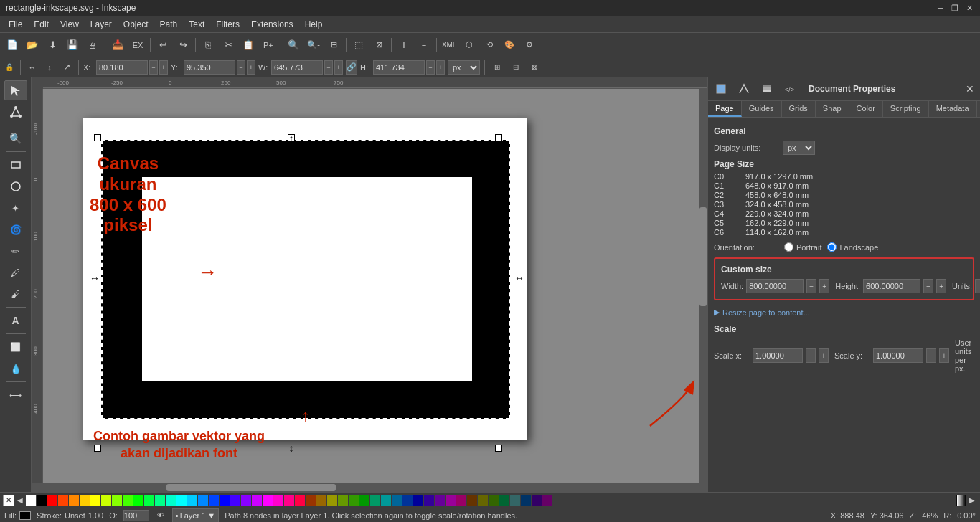 The height and width of the screenshot is (522, 980). Describe the element at coordinates (314, 24) in the screenshot. I see `menu-help: Help` at that location.